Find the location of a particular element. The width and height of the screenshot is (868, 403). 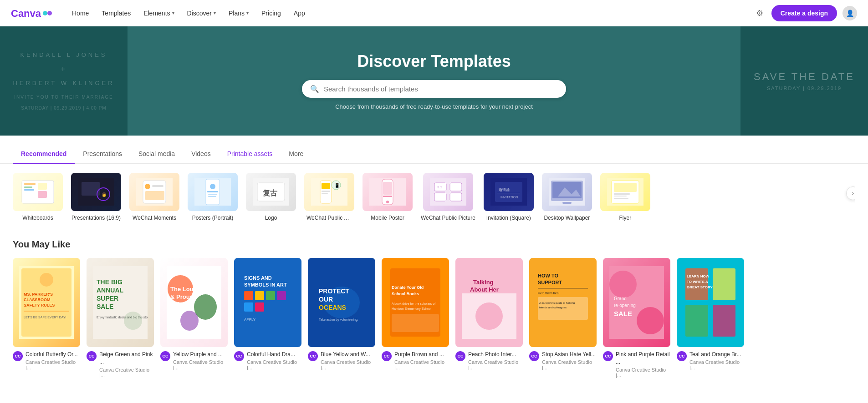

card-item: THE BIG ANNUAL SUPER SALE Enjoy fantasti… is located at coordinates (120, 318).